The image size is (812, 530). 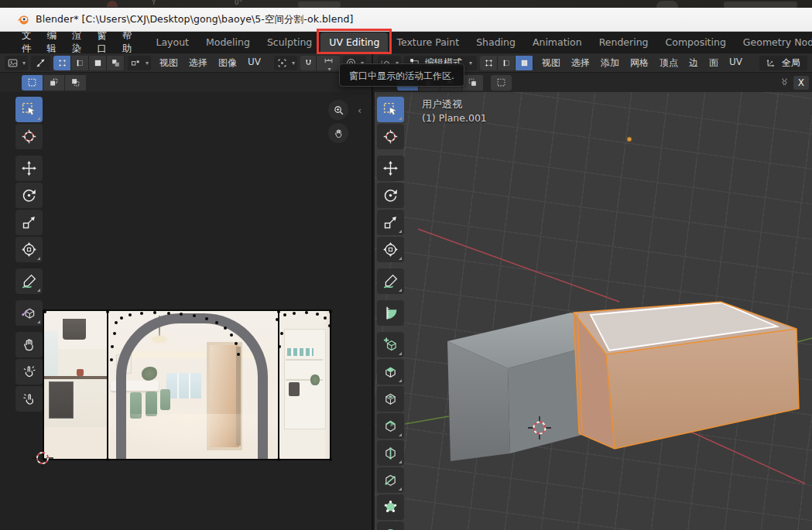 What do you see at coordinates (390, 426) in the screenshot?
I see `tool-bevel` at bounding box center [390, 426].